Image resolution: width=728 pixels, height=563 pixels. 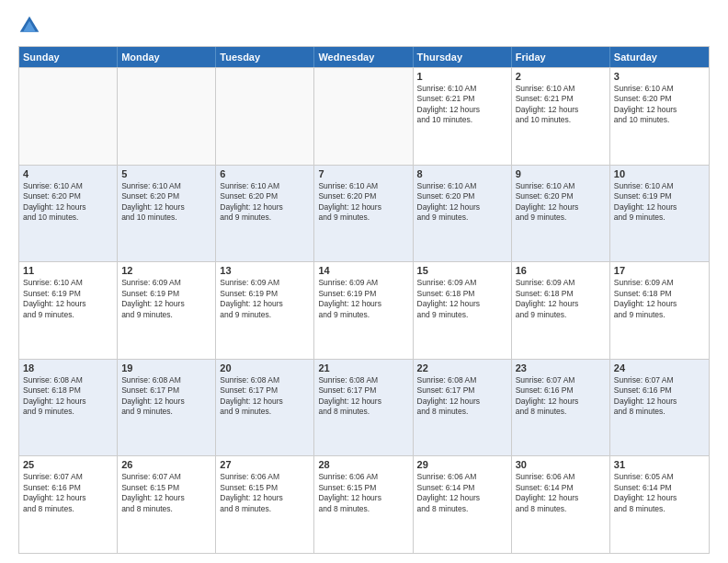 What do you see at coordinates (364, 311) in the screenshot?
I see `calendar-cell: 14Sunrise: 6:09 AM Sunset: 6:19 PM Dayli…` at bounding box center [364, 311].